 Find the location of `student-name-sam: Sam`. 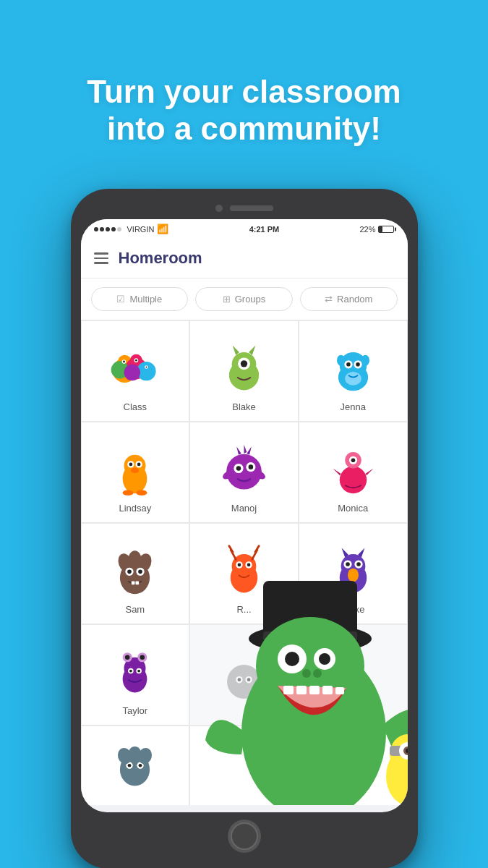

student-name-sam: Sam is located at coordinates (134, 609).